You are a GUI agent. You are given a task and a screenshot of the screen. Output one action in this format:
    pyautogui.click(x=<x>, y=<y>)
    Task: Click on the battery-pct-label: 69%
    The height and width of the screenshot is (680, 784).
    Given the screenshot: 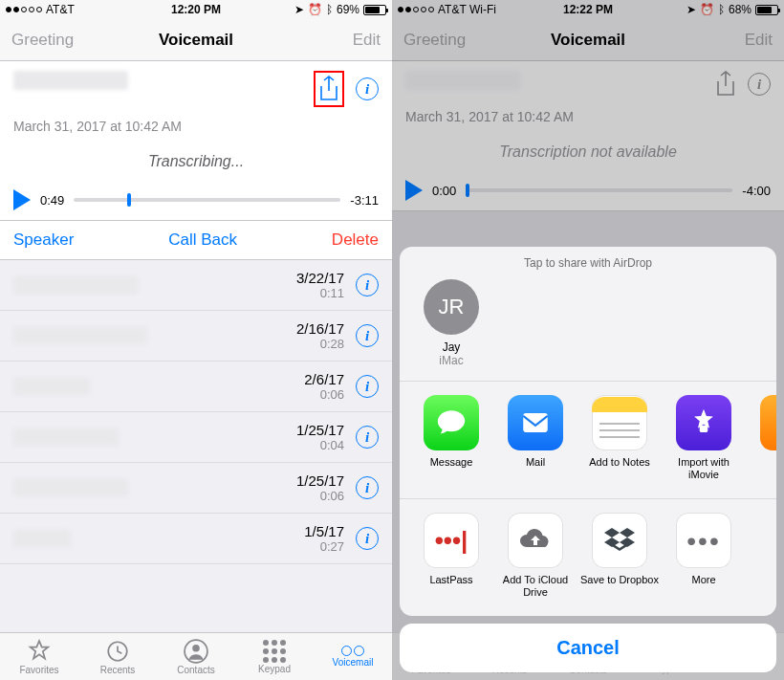 What is the action you would take?
    pyautogui.click(x=348, y=10)
    